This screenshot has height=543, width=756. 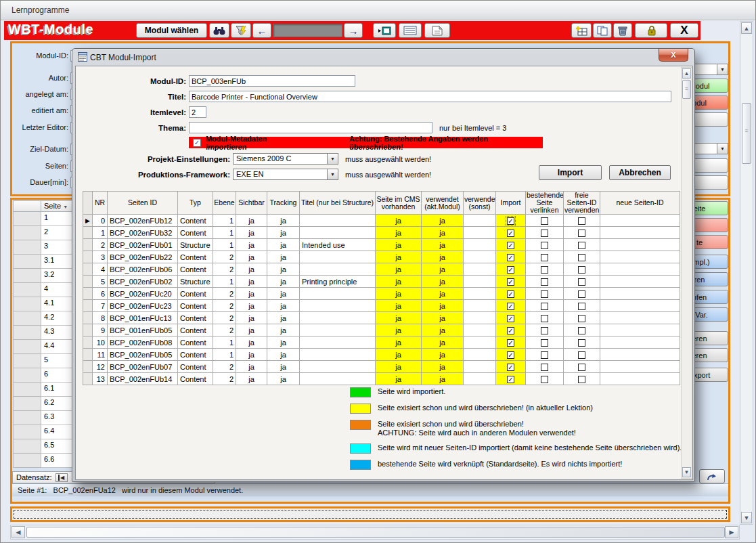 What do you see at coordinates (732, 532) in the screenshot?
I see `scroll-right-button: ▶` at bounding box center [732, 532].